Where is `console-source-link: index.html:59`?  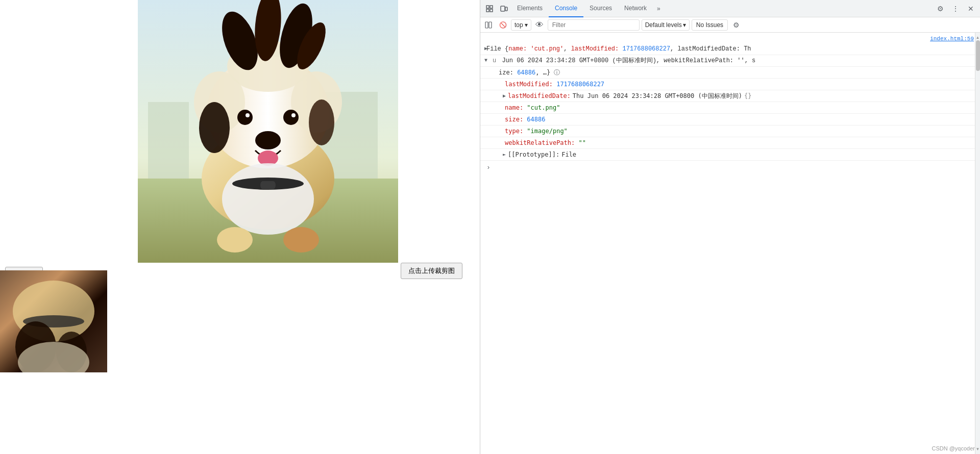
console-source-link: index.html:59 is located at coordinates (730, 38).